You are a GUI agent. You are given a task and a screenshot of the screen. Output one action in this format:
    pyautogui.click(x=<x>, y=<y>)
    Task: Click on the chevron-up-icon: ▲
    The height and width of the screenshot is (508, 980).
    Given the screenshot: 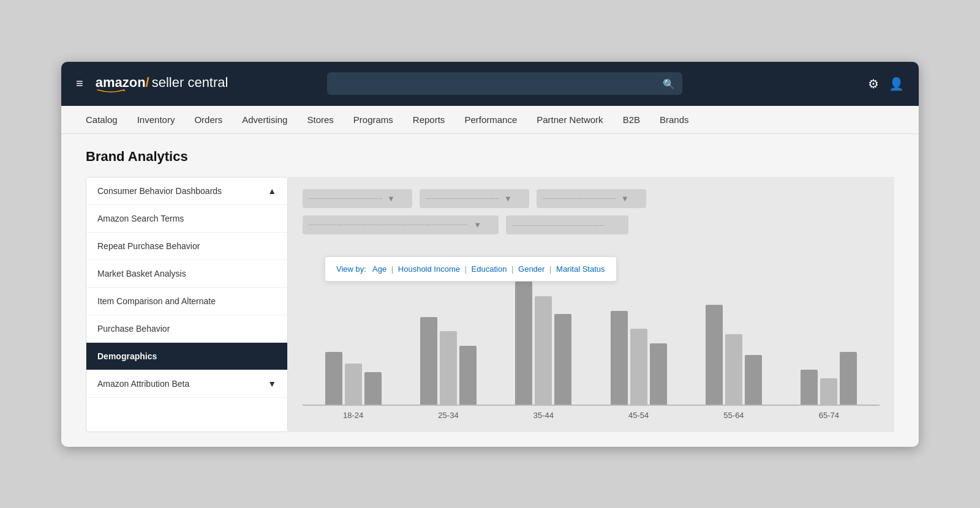 What is the action you would take?
    pyautogui.click(x=272, y=191)
    